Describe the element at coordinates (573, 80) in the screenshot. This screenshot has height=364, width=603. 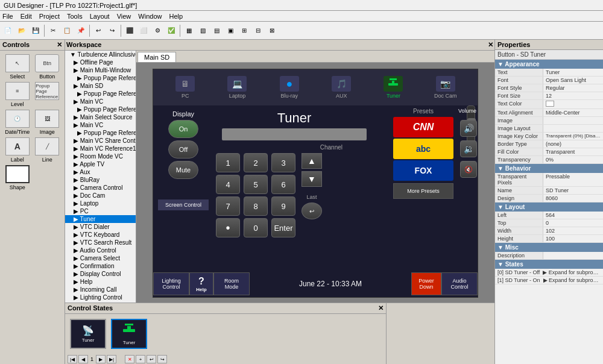
I see `prop-font-val: Open Sans Light` at that location.